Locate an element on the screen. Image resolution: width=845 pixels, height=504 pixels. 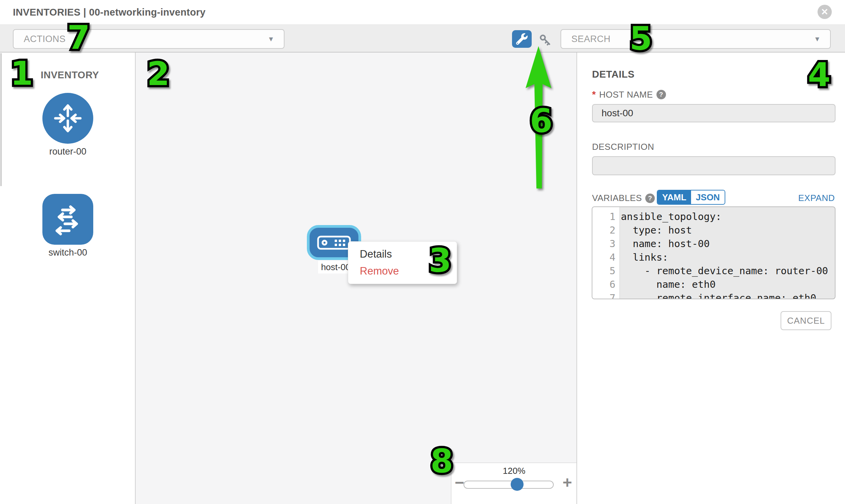
code-line: 3 name: host-00 is located at coordinates (714, 244).